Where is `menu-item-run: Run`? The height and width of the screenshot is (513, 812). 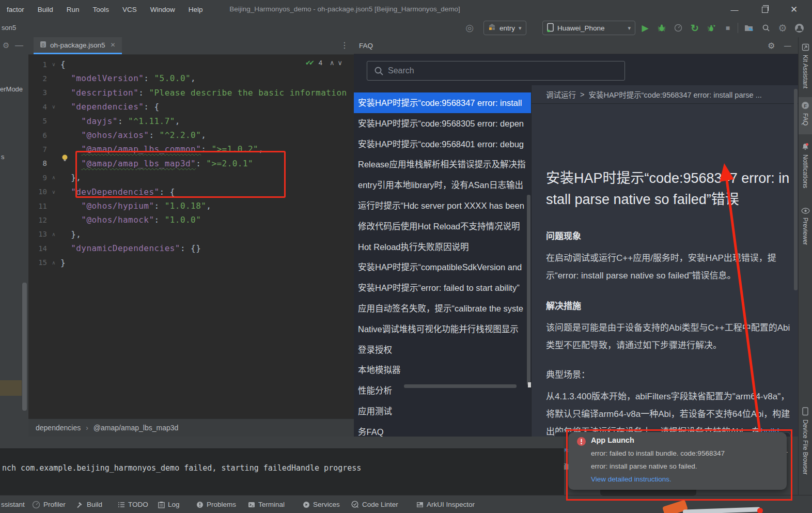 menu-item-run: Run is located at coordinates (73, 9).